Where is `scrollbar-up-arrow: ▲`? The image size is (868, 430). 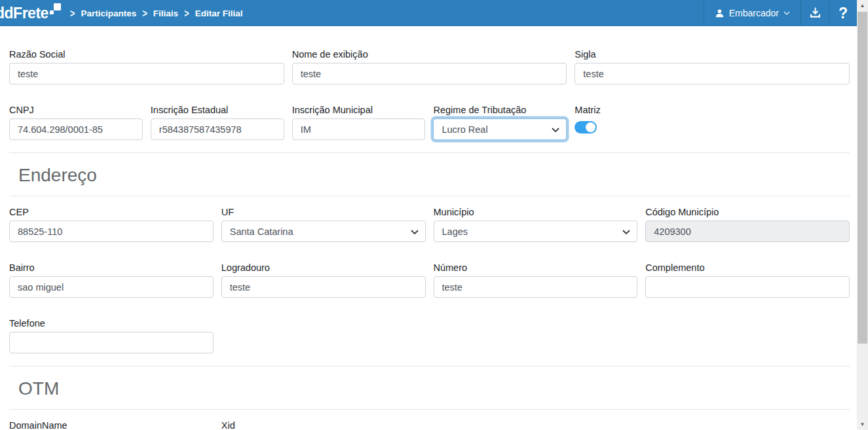 scrollbar-up-arrow: ▲ is located at coordinates (862, 5).